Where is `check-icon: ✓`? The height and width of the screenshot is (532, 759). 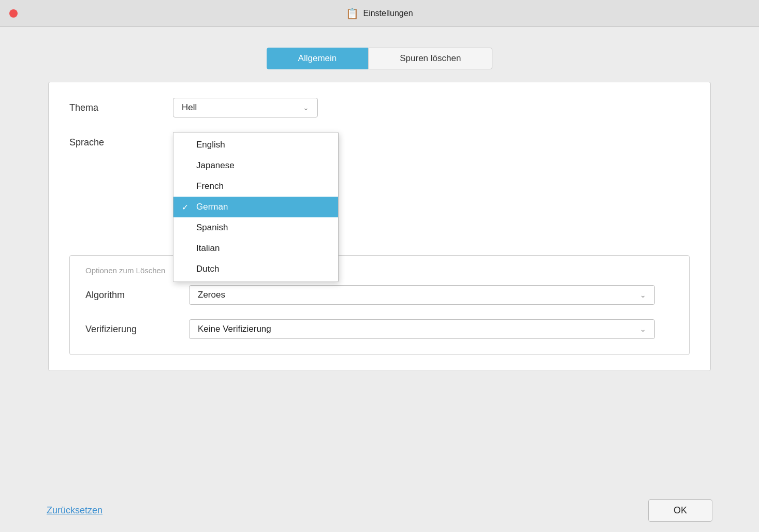
check-icon: ✓ is located at coordinates (185, 207).